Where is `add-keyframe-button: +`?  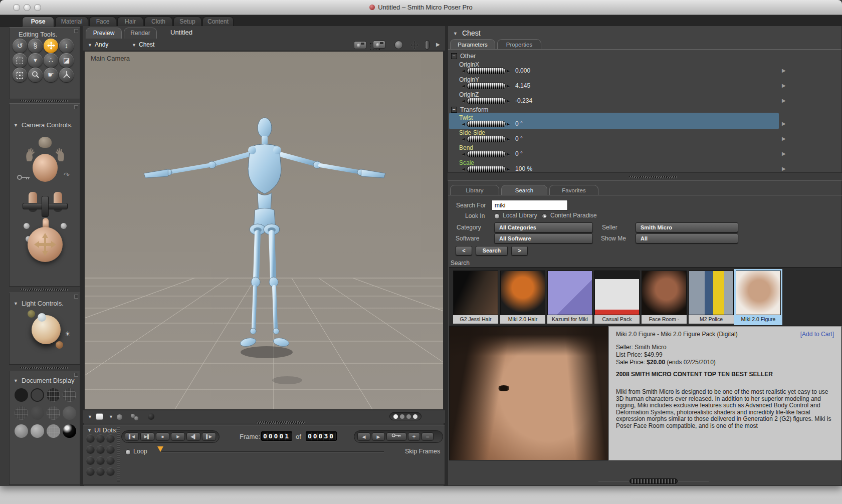 add-keyframe-button: + is located at coordinates (414, 437).